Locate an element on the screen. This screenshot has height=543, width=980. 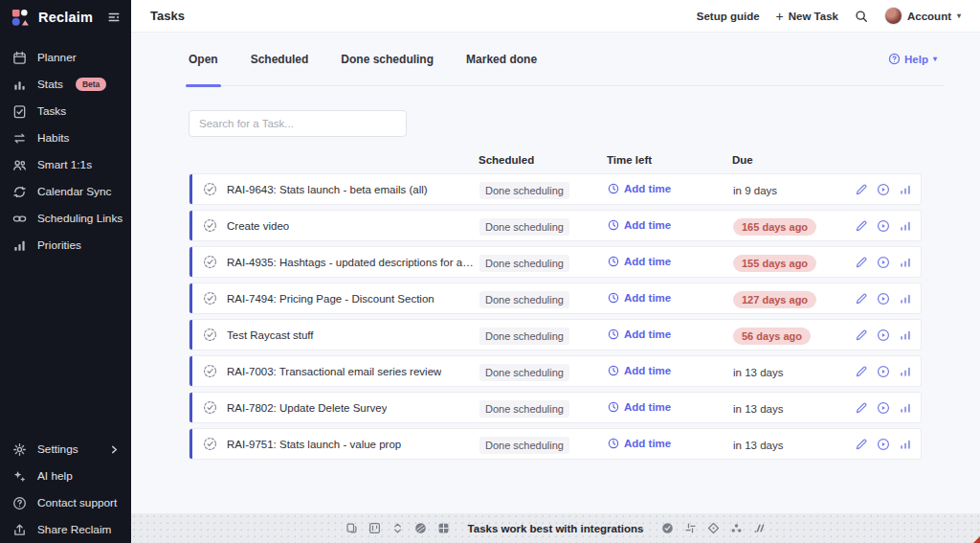
task-row: Create video Done scheduling Add time 16… is located at coordinates (555, 226).